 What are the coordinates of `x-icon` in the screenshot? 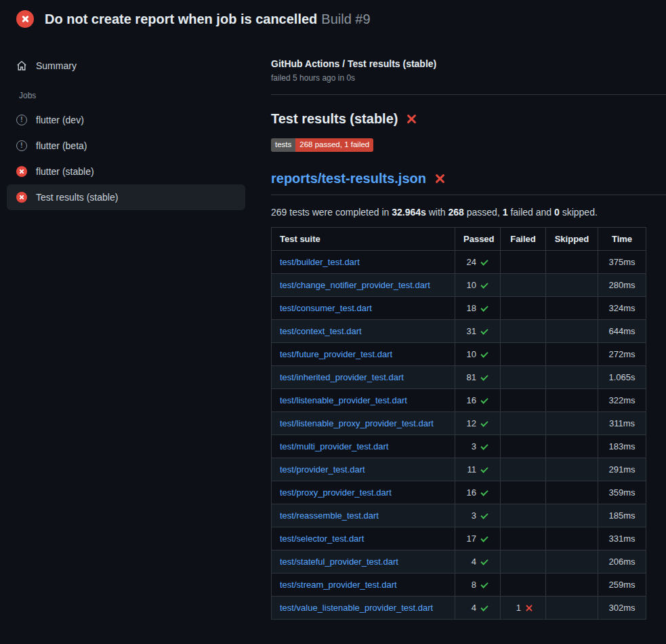 It's located at (529, 608).